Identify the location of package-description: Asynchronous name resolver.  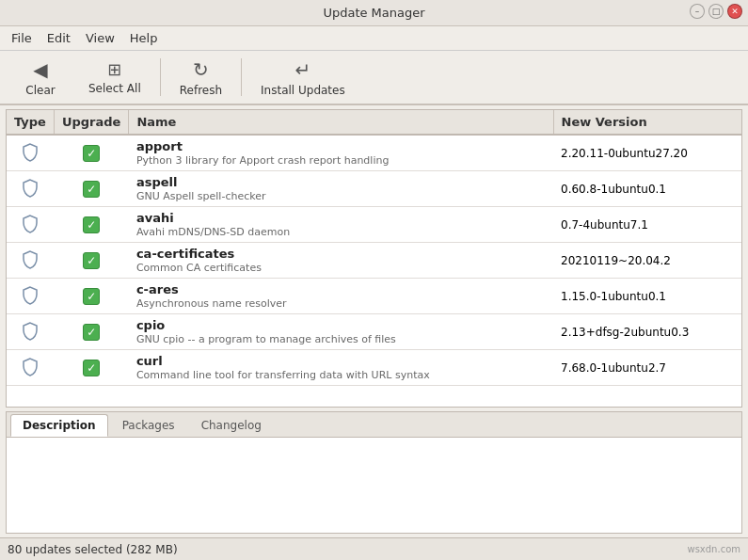
(212, 303).